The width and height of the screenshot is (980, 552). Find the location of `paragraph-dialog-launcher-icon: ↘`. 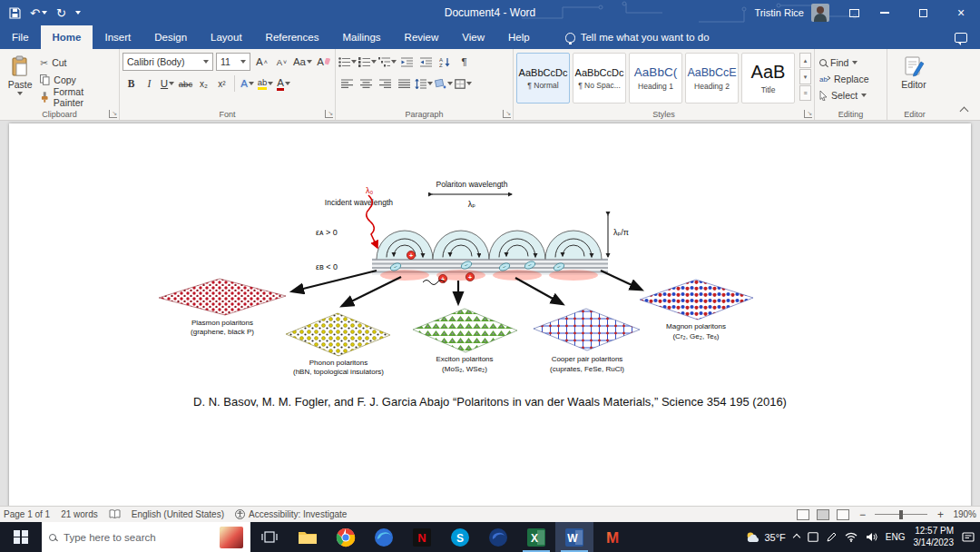

paragraph-dialog-launcher-icon: ↘ is located at coordinates (506, 114).